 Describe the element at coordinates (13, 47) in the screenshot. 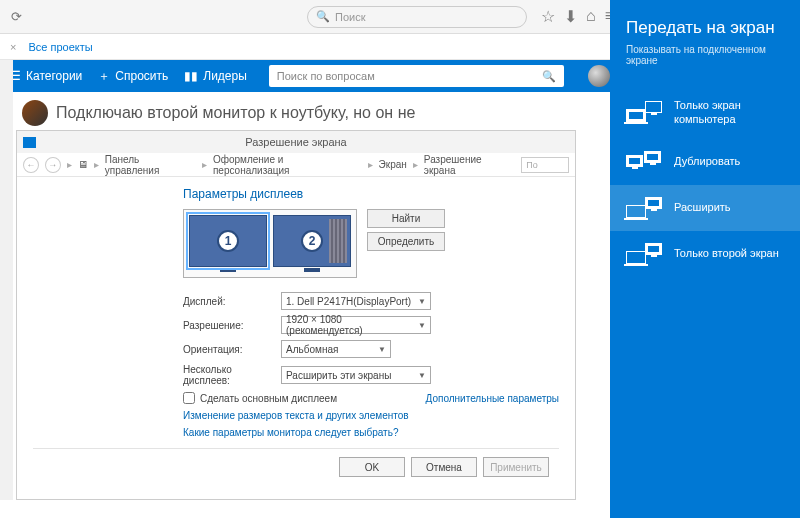

I see `close-tab-icon: ×` at that location.